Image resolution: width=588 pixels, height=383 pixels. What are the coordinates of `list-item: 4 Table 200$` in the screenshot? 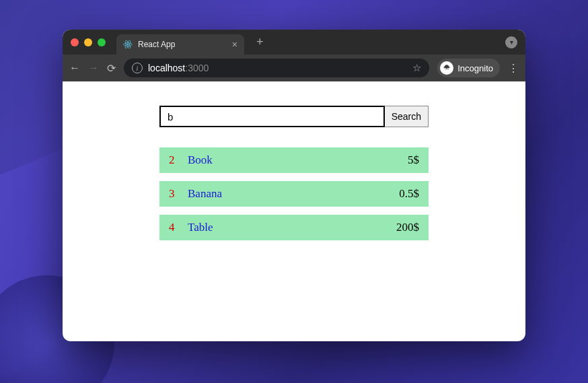 It's located at (294, 228).